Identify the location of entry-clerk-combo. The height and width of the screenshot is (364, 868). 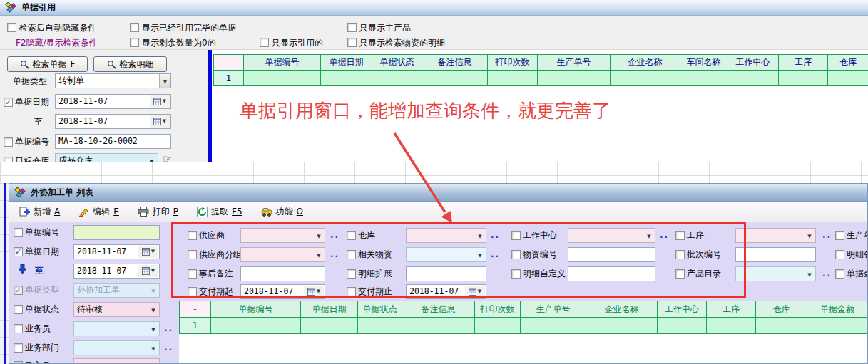
(117, 361).